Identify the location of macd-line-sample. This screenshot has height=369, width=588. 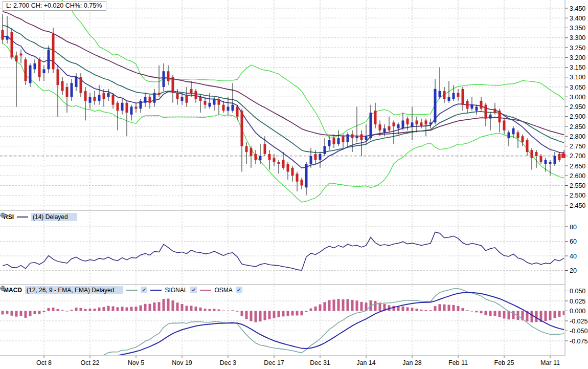
(132, 290).